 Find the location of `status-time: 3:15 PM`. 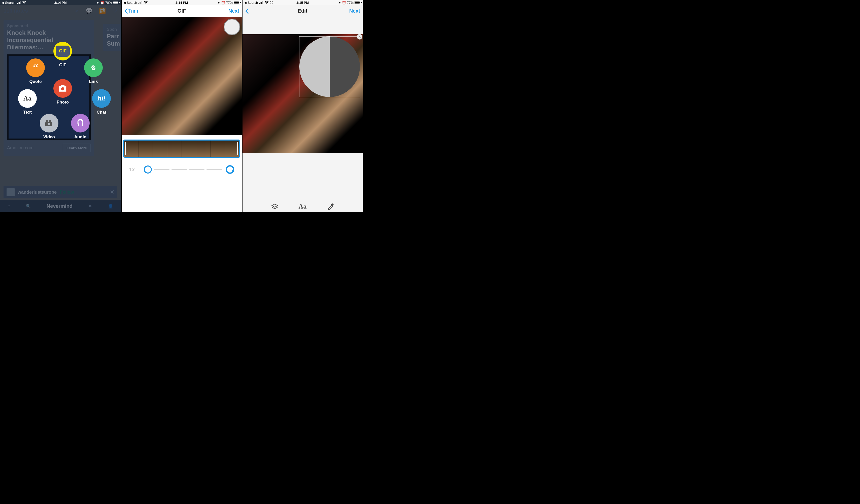

status-time: 3:15 PM is located at coordinates (303, 3).